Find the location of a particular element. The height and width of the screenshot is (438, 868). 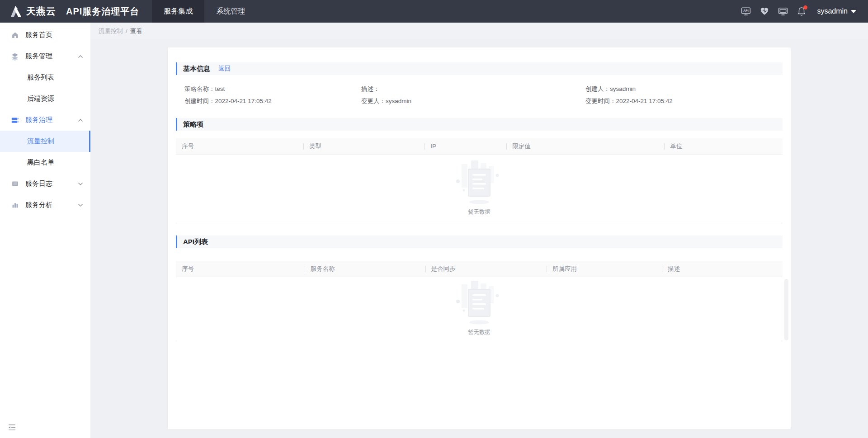

back-button: 返回 is located at coordinates (224, 69).